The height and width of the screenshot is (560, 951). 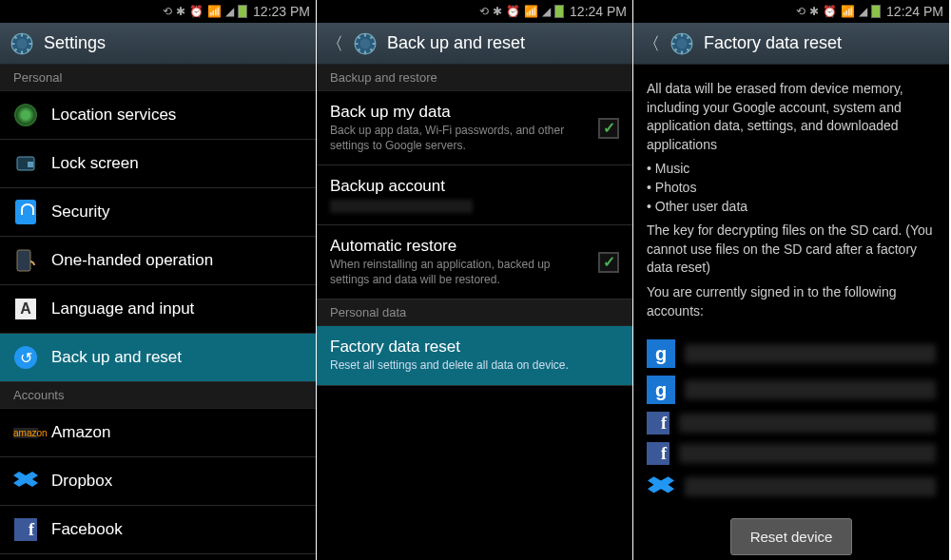 What do you see at coordinates (475, 186) in the screenshot?
I see `item-label: Backup account` at bounding box center [475, 186].